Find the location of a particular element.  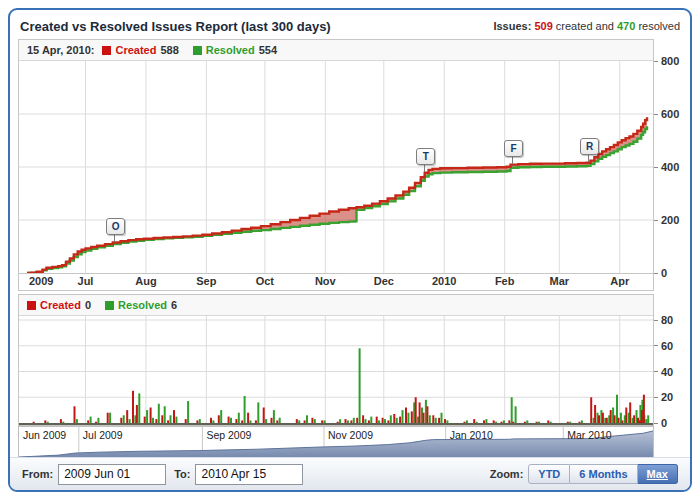

flag-T: T is located at coordinates (426, 156).